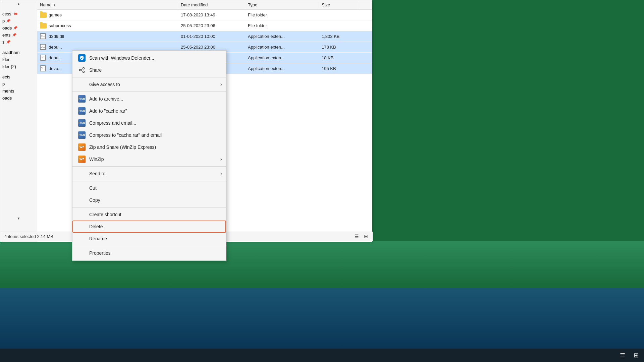  What do you see at coordinates (149, 135) in the screenshot?
I see `menu-item-compress-cache-email: RAR Compress to "cache.rar" and email` at bounding box center [149, 135].